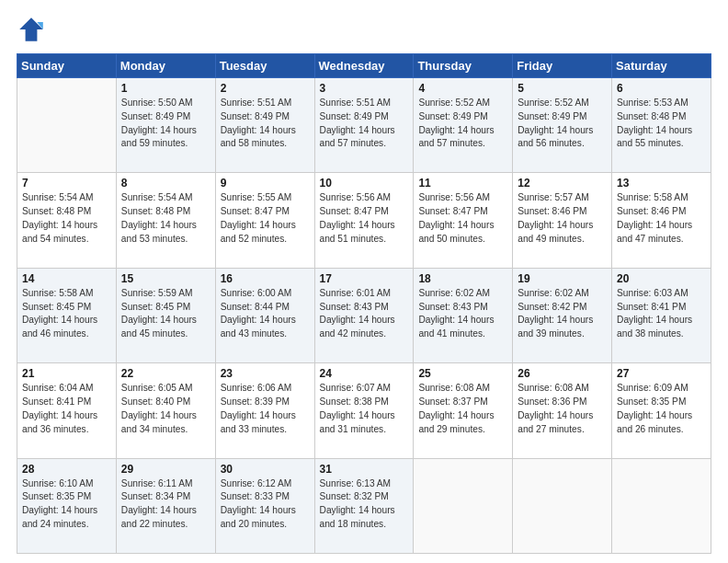 The height and width of the screenshot is (563, 728). Describe the element at coordinates (662, 279) in the screenshot. I see `day-number: 20` at that location.